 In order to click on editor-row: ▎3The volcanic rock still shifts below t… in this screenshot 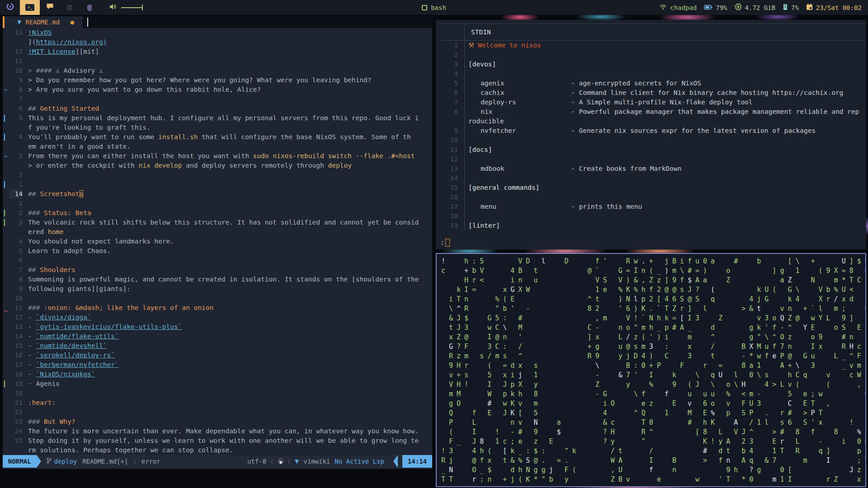, I will do `click(217, 222)`.